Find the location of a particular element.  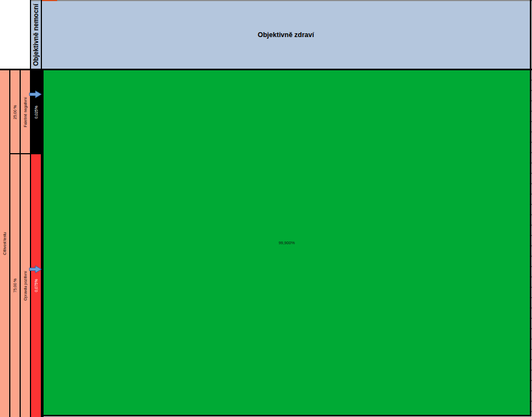

false-negative-value: 0,025% is located at coordinates (36, 112).